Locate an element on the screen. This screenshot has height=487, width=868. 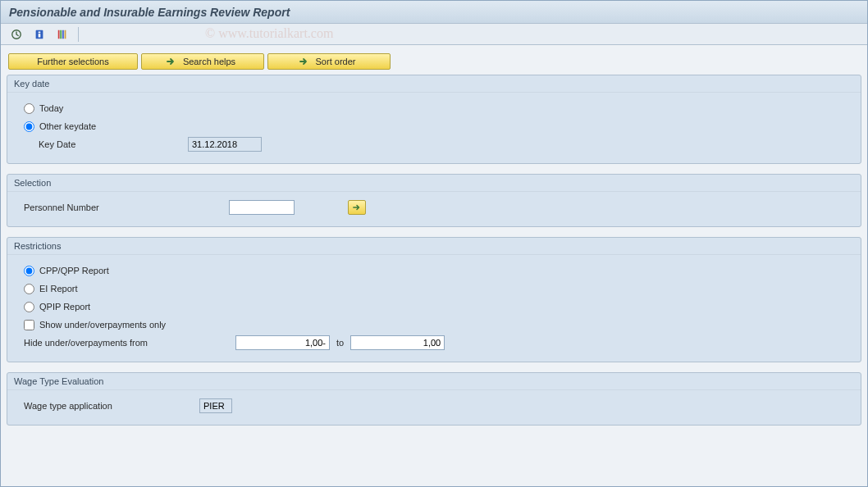
today-radio-label: Today is located at coordinates (43, 108).